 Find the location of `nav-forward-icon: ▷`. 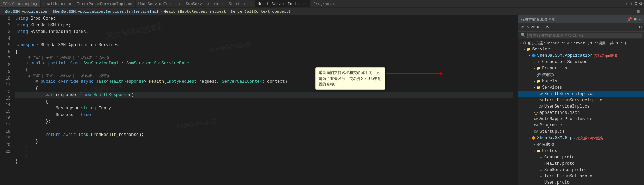

nav-forward-icon: ▷ is located at coordinates (631, 4).